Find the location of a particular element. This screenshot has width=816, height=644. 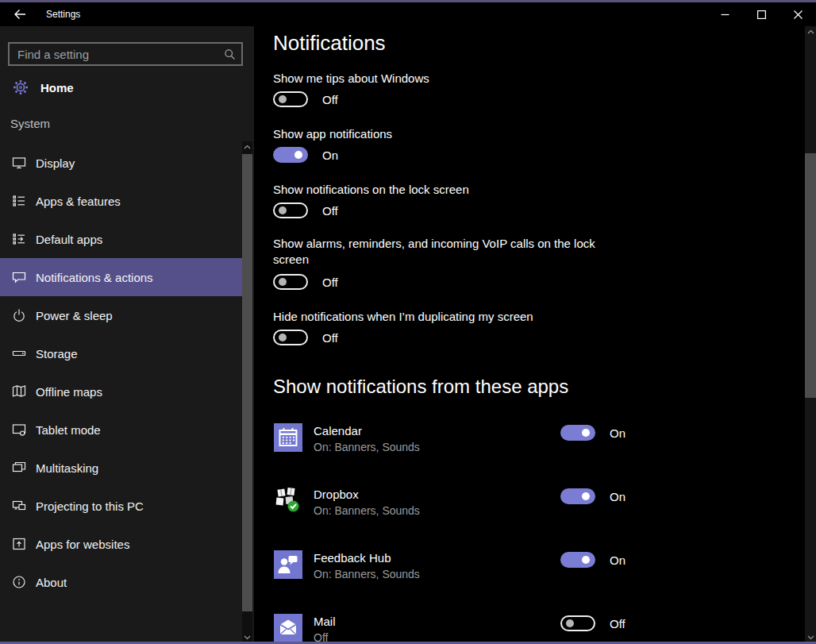

app-name: Dropbox is located at coordinates (337, 494).